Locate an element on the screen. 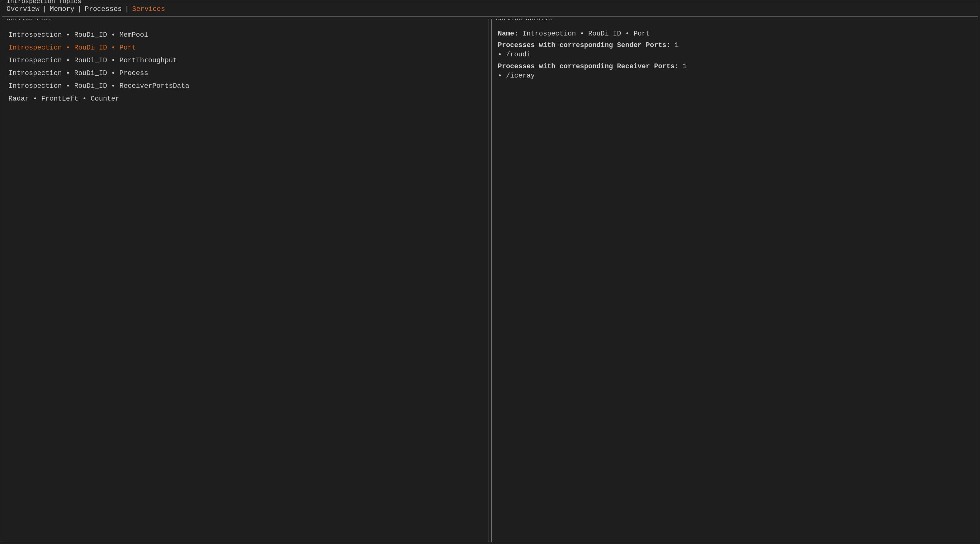  service-details-content: Name: Introspection • RouDi_ID • Port Pr… is located at coordinates (735, 55).